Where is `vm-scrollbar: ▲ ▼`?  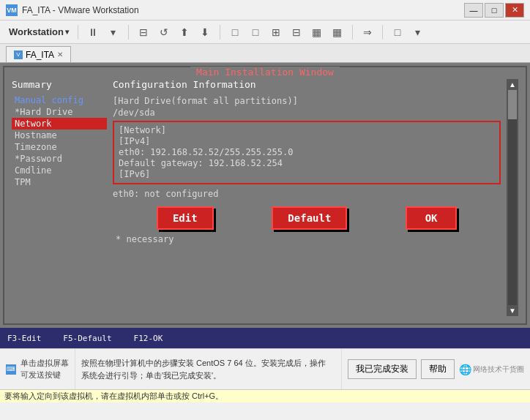
vm-scrollbar: ▲ ▼ is located at coordinates (512, 198).